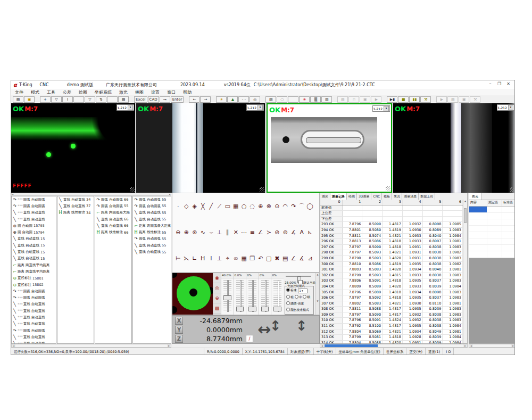 This screenshot has height=420, width=532. I want to click on circle-pair-tool-icon: ⊚, so click(286, 233).